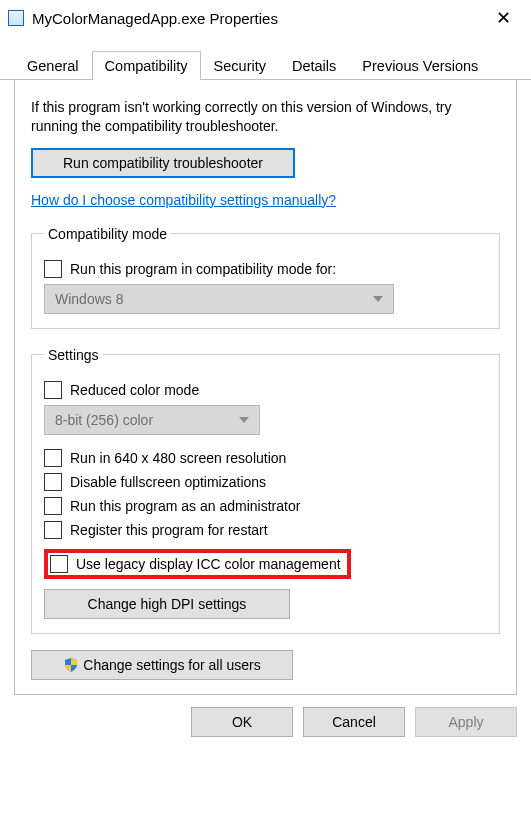 The width and height of the screenshot is (531, 826). Describe the element at coordinates (53, 390) in the screenshot. I see `reduced-color-checkbox` at that location.